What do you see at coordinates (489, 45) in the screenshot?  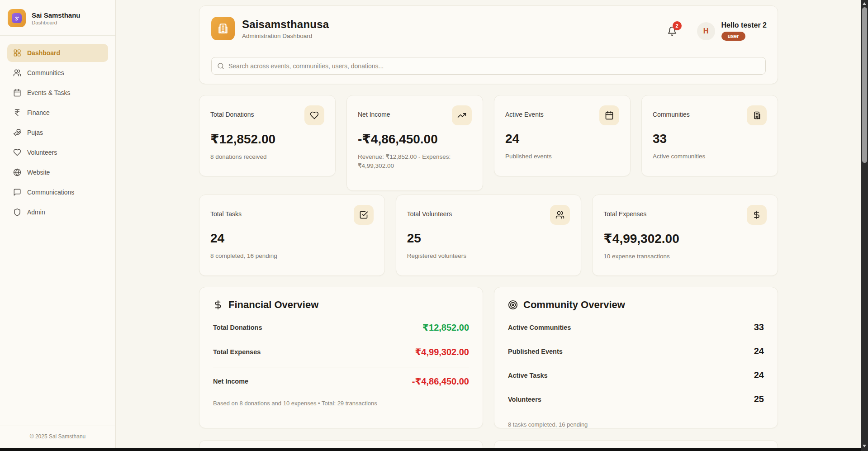 I see `page-header: Saisamsthanusa Administration Dashboard …` at bounding box center [489, 45].